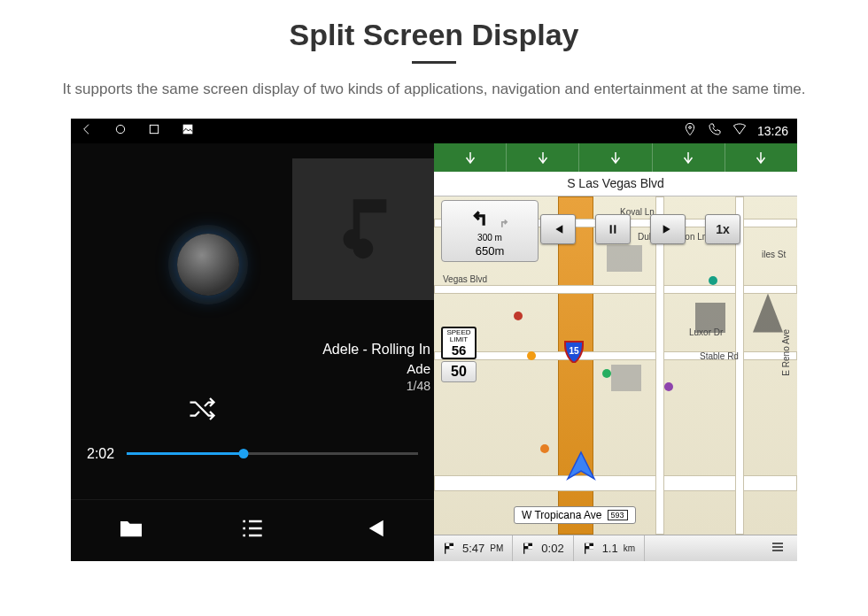  I want to click on album-art-placeholder, so click(363, 229).